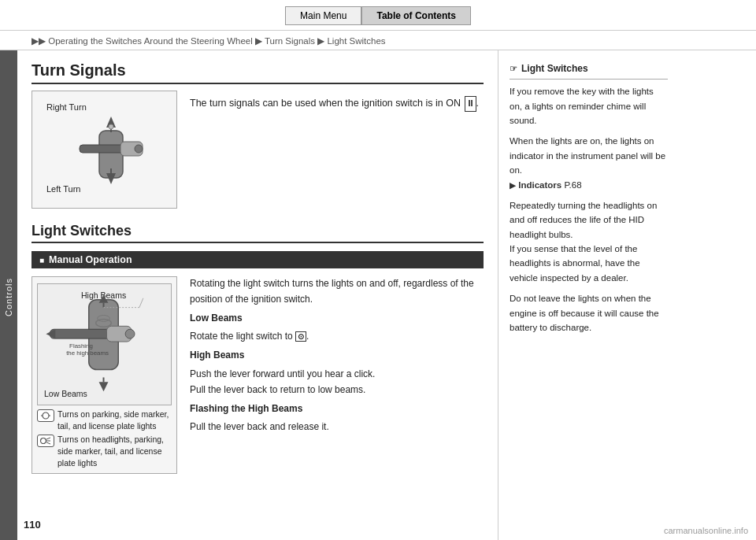 This screenshot has width=756, height=540. I want to click on manual-op-bar: Manual Operation, so click(258, 260).